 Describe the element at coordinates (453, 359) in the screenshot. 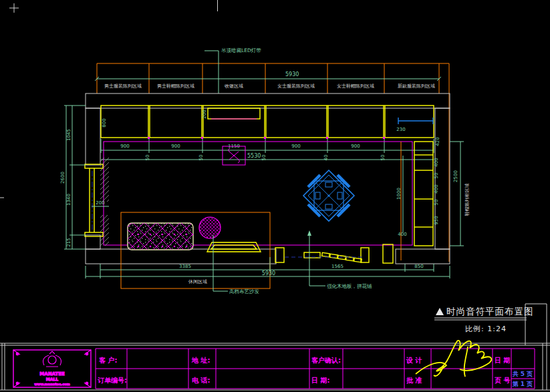

I see `designer-signature` at that location.